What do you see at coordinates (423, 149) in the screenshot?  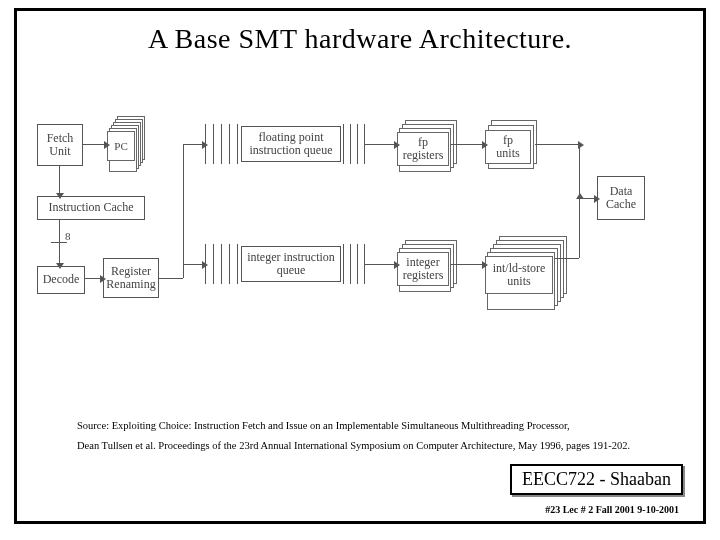 I see `fp-registers-box: fp registers` at bounding box center [423, 149].